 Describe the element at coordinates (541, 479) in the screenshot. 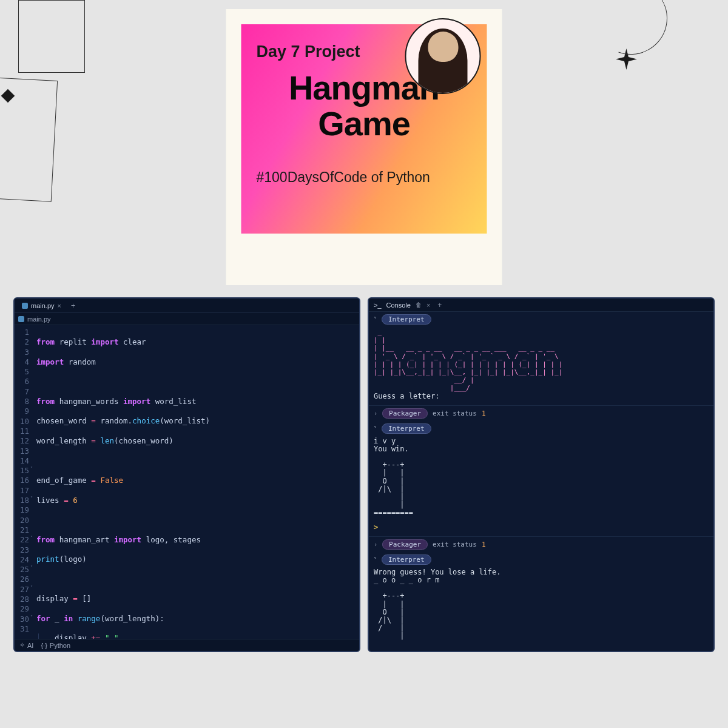

I see `console-output-2: i v y You win. +---+ | | O | /|\ | | | =…` at that location.